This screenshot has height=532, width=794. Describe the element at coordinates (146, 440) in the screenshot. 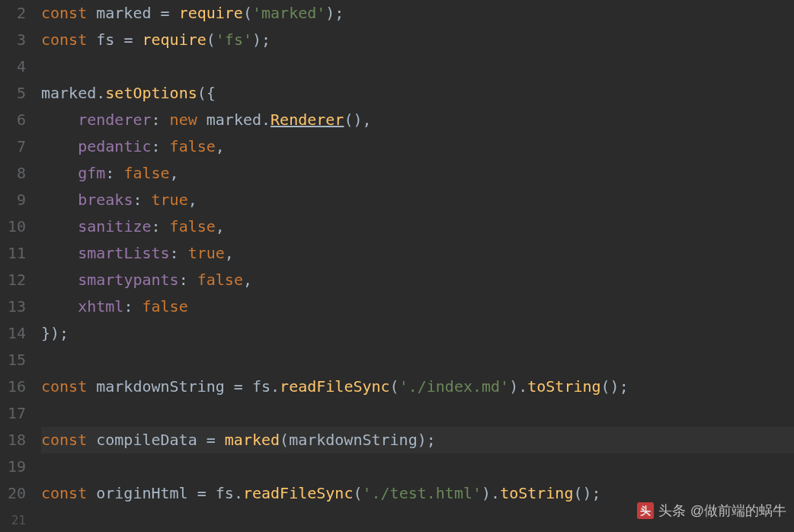

I see `code-token: compileData` at that location.